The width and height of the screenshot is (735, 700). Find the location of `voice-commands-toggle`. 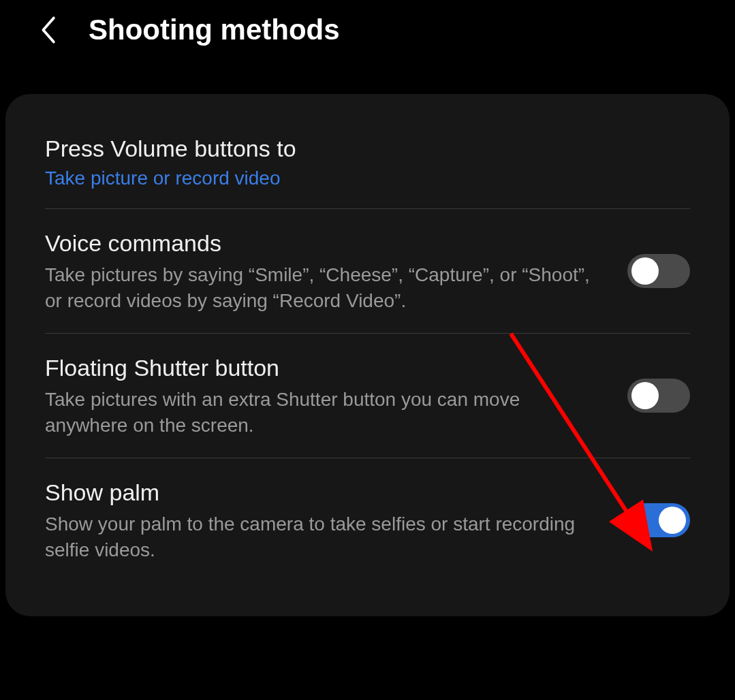

voice-commands-toggle is located at coordinates (659, 271).